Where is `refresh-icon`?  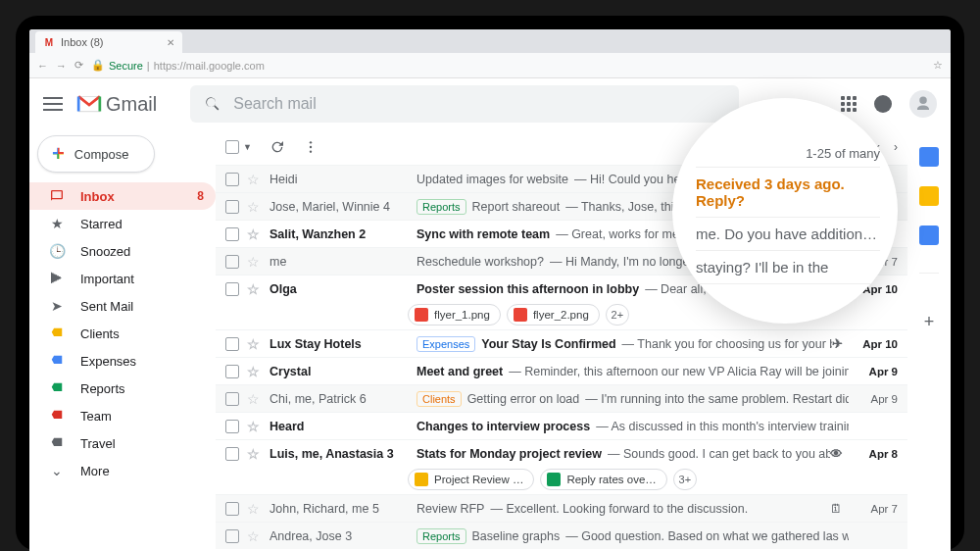
refresh-icon is located at coordinates (277, 147).